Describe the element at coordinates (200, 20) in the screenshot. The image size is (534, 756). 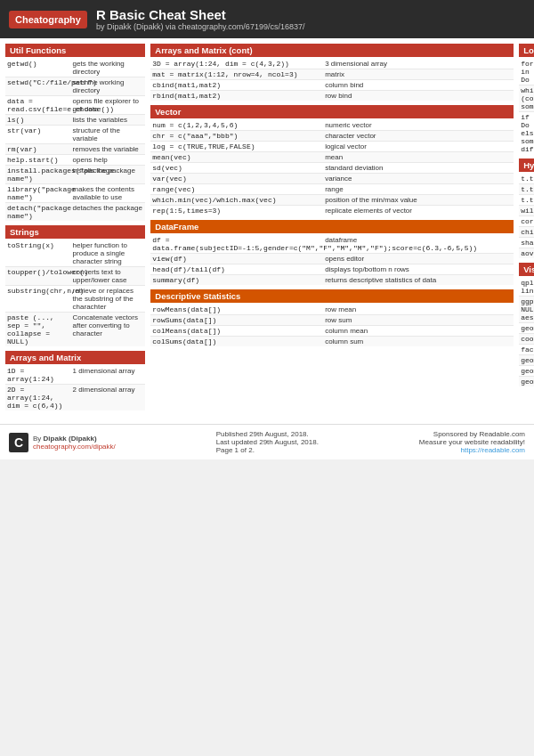
I see `header-text: R Basic Cheat Sheet by Dipakk (Dipakk) v…` at that location.